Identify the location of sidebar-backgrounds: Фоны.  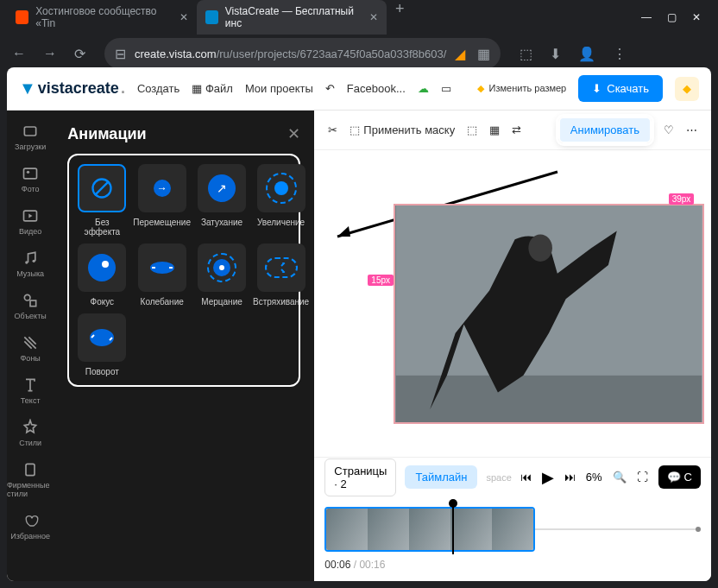
(30, 349).